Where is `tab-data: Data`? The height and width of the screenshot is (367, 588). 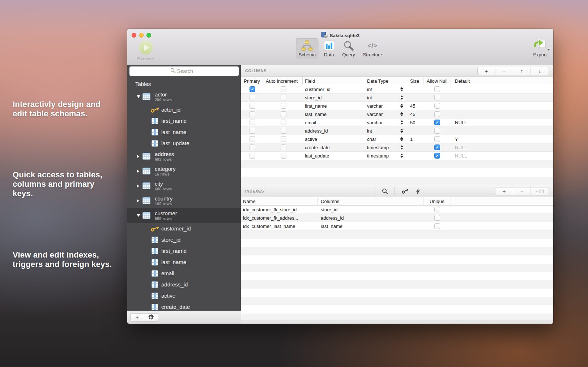 tab-data: Data is located at coordinates (329, 48).